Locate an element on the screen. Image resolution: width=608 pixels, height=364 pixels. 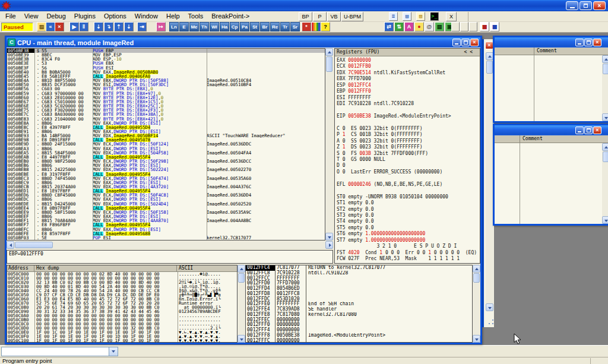
disasm-row: 0050BEB0.8B0D 98F25000MOV ECX,DWORD PTR … is located at coordinates (166, 162).